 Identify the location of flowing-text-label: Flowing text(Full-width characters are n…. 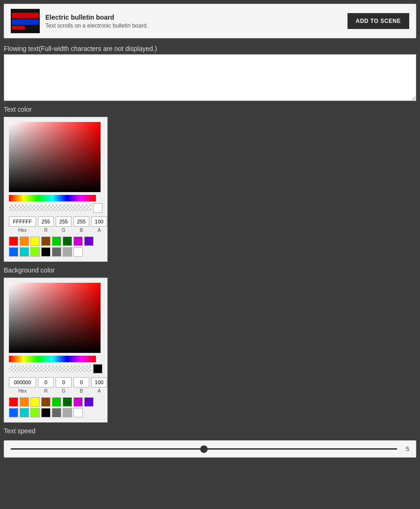
(210, 48).